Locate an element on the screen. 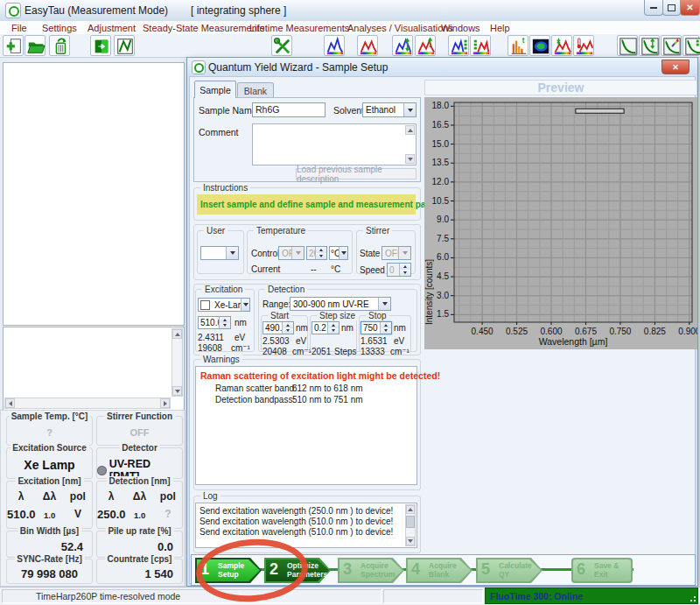 Image resolution: width=700 pixels, height=605 pixels. menu-file: File is located at coordinates (19, 28).